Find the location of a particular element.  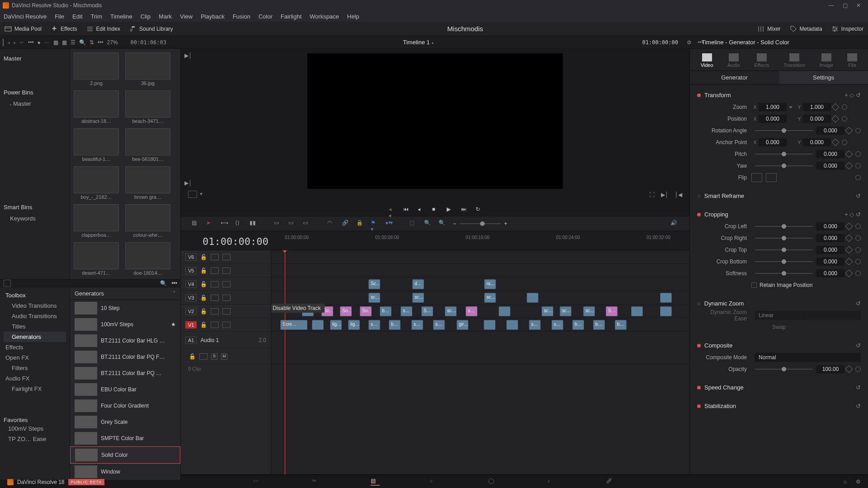

track-header-v6: V6🔓 is located at coordinates (226, 257).